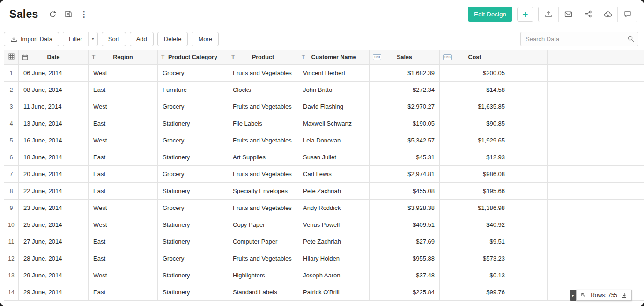  What do you see at coordinates (548, 14) in the screenshot?
I see `export-button` at bounding box center [548, 14].